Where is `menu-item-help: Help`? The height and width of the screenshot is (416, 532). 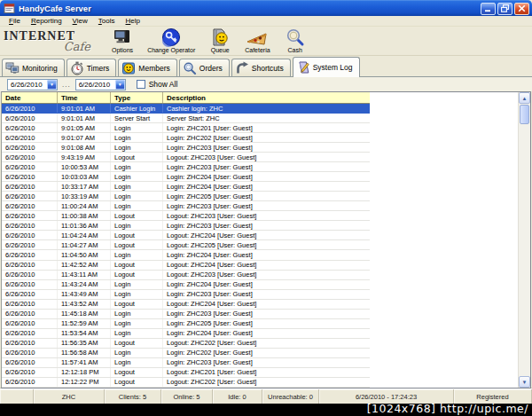
menu-item-help: Help is located at coordinates (133, 21).